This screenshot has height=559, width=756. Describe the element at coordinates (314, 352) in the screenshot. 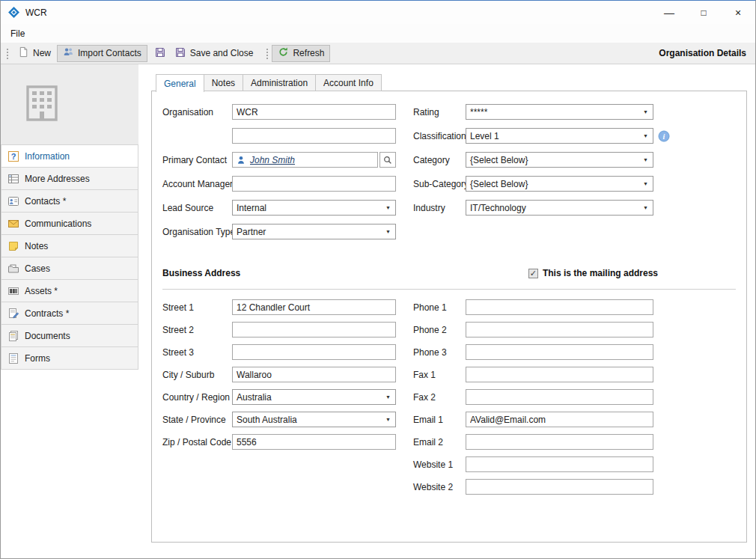

I see `street3-input` at that location.